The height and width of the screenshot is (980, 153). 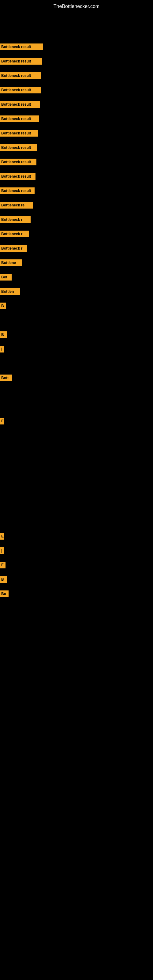 I want to click on bottleneck-bar: Bot, so click(x=6, y=277).